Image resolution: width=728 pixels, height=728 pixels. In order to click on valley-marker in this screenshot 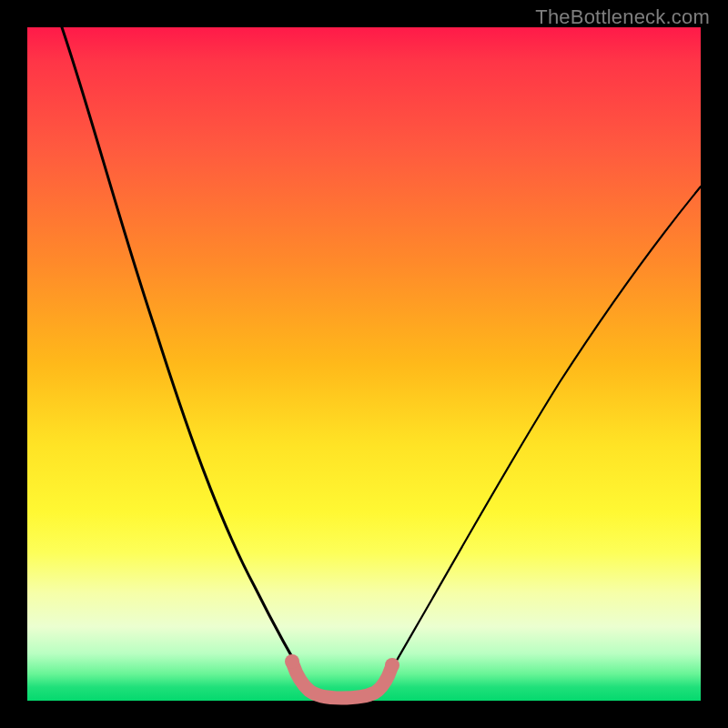, I will do `click(342, 681)`.